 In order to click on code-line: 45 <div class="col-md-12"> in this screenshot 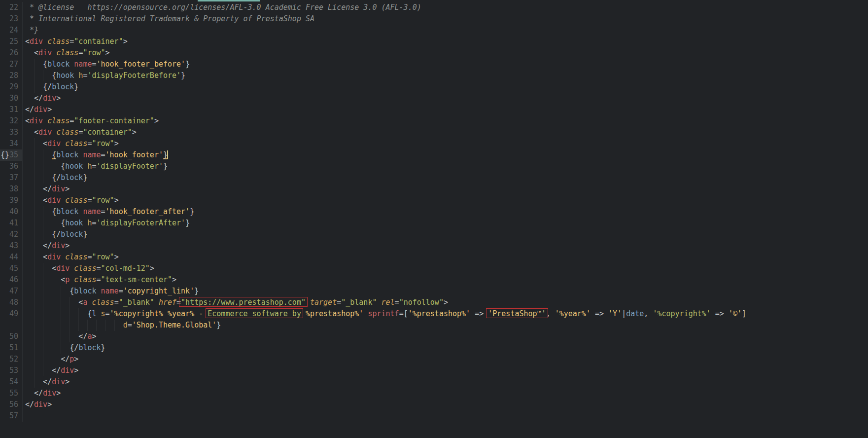, I will do `click(434, 268)`.